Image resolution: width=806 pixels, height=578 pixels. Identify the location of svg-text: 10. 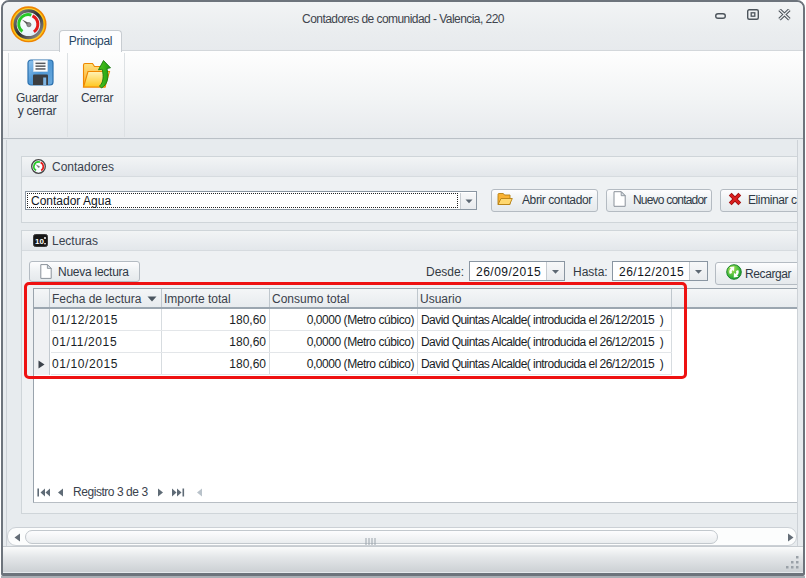
(40, 242).